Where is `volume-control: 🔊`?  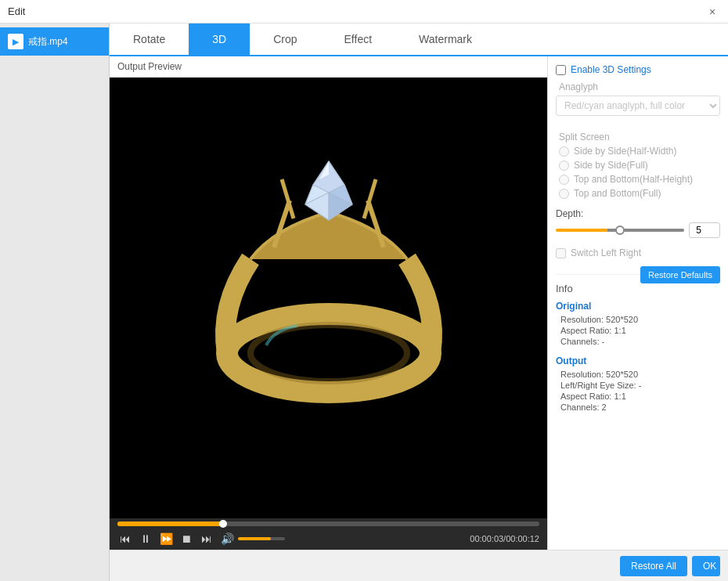
volume-control: 🔊 is located at coordinates (252, 539).